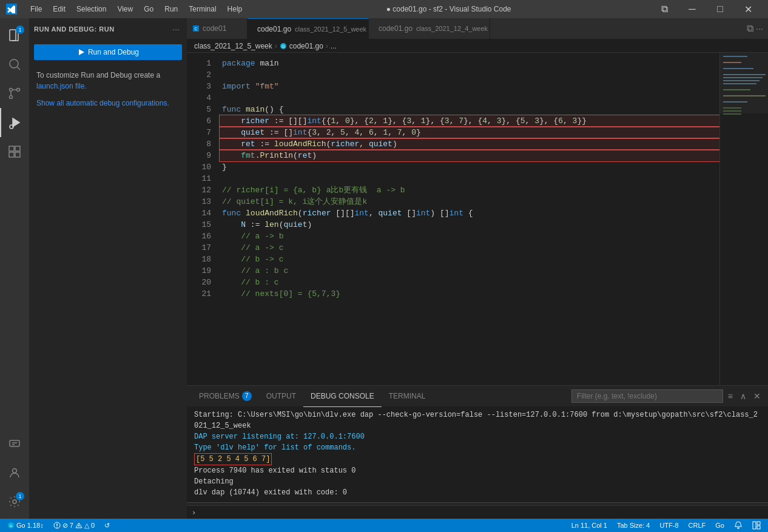 The image size is (768, 532). What do you see at coordinates (477, 459) in the screenshot?
I see `console-line-4: [5 5 2 5 4 5 6 7]` at bounding box center [477, 459].